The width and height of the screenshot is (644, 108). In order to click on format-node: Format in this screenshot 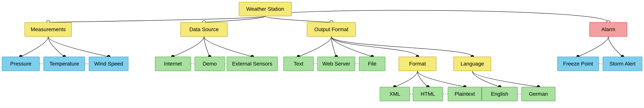, I will do `click(418, 64)`.